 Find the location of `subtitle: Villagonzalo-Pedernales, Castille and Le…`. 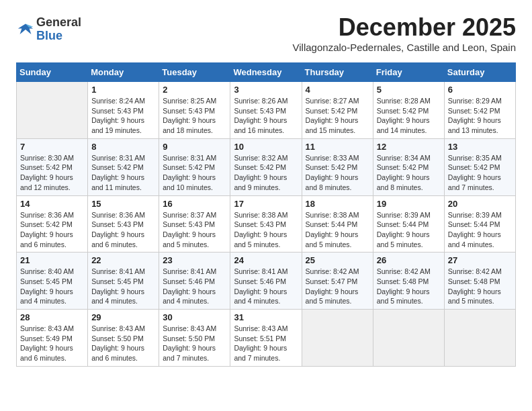

subtitle: Villagonzalo-Pedernales, Castille and Le… is located at coordinates (404, 47).